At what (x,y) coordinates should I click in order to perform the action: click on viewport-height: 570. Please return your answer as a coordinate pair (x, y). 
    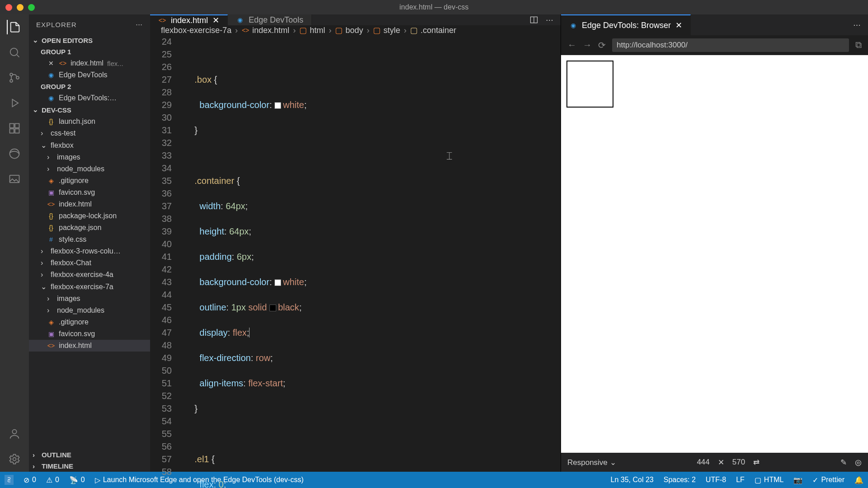
    Looking at the image, I should click on (739, 462).